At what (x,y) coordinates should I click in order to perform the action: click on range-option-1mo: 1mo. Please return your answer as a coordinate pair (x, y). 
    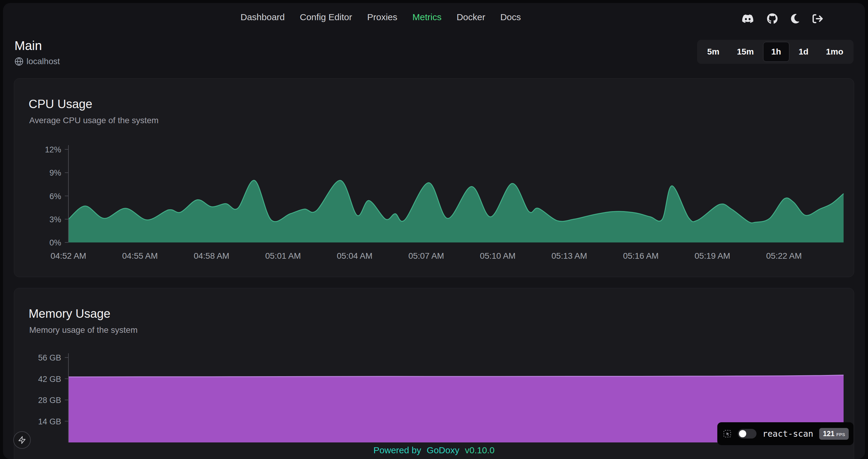
    Looking at the image, I should click on (835, 52).